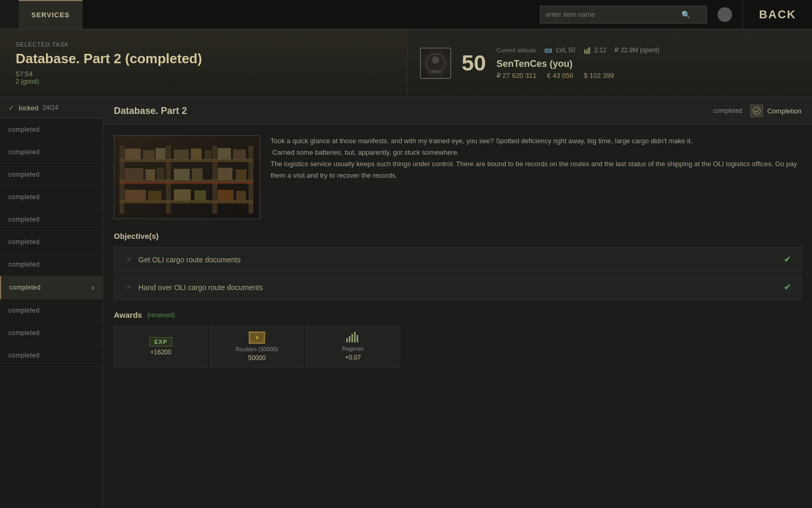  Describe the element at coordinates (51, 310) in the screenshot. I see `sidebar-item-8: completed` at that location.